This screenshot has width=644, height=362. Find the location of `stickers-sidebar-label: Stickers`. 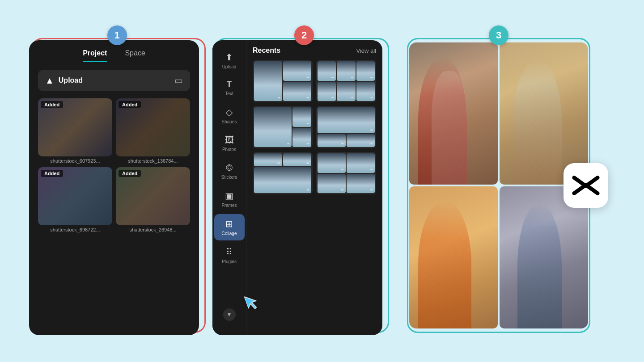

stickers-sidebar-label: Stickers is located at coordinates (229, 177).